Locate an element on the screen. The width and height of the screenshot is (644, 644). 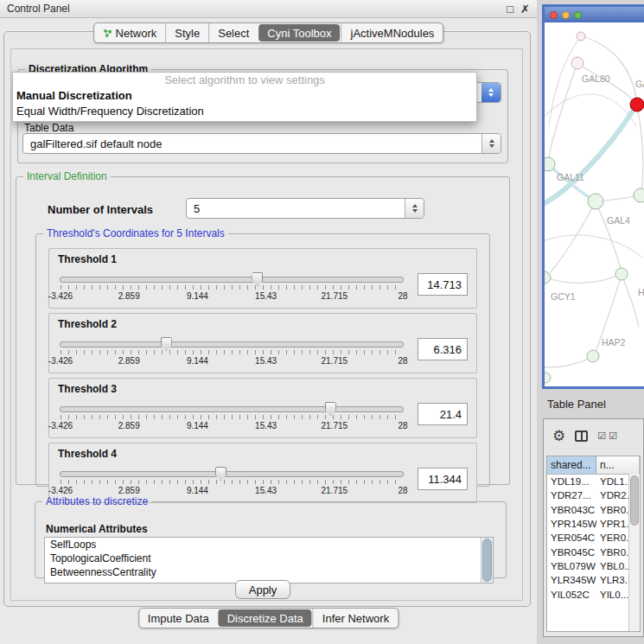
attribute-item-betweennesscentrality: BetweennessCentrality is located at coordinates (269, 572).